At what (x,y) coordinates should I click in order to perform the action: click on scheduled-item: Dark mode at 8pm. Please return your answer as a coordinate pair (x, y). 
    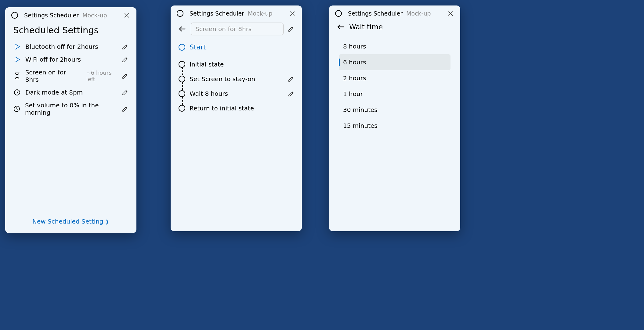
    Looking at the image, I should click on (71, 92).